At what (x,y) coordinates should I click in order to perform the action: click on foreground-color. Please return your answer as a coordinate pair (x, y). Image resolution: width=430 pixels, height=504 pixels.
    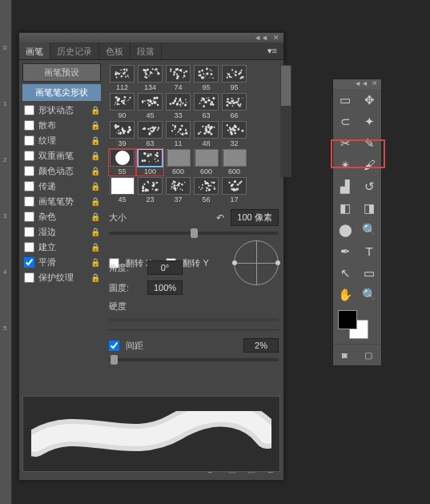
    Looking at the image, I should click on (348, 320).